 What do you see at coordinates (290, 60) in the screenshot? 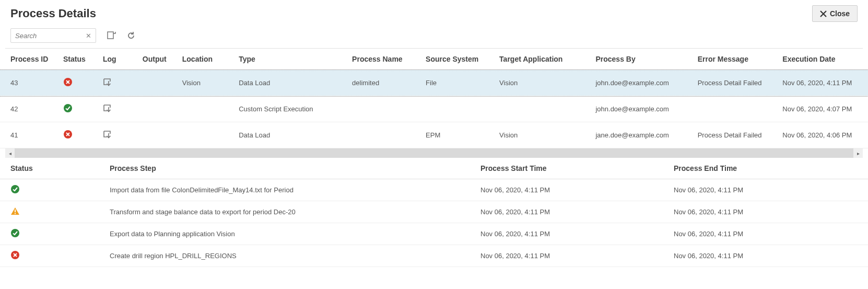
I see `col-type: Type` at bounding box center [290, 60].